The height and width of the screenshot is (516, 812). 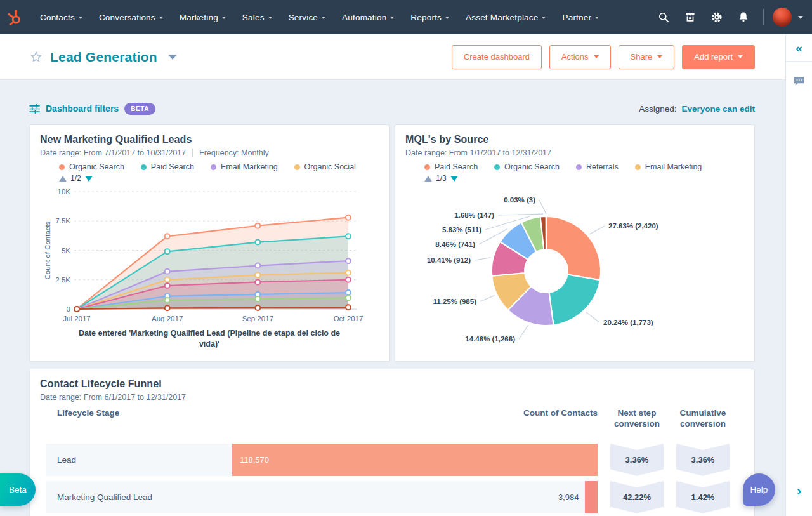 I want to click on collapse-rail-button: «, so click(x=799, y=48).